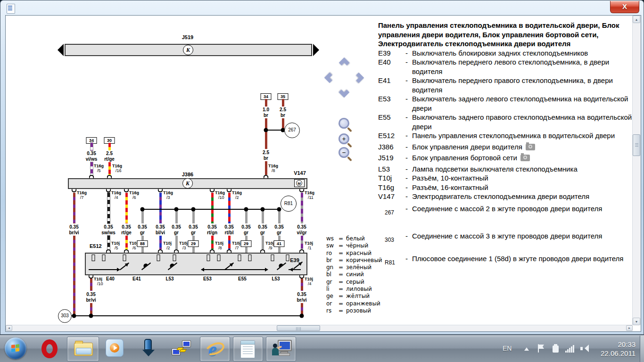 This screenshot has height=362, width=644. Describe the element at coordinates (273, 168) in the screenshot. I see `pin-label: T16g/8` at that location.